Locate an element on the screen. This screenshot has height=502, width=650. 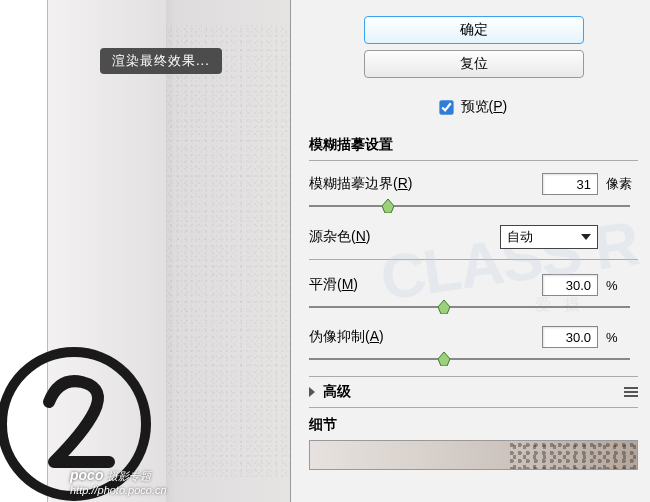
ok-button: 确定 is located at coordinates (474, 30).